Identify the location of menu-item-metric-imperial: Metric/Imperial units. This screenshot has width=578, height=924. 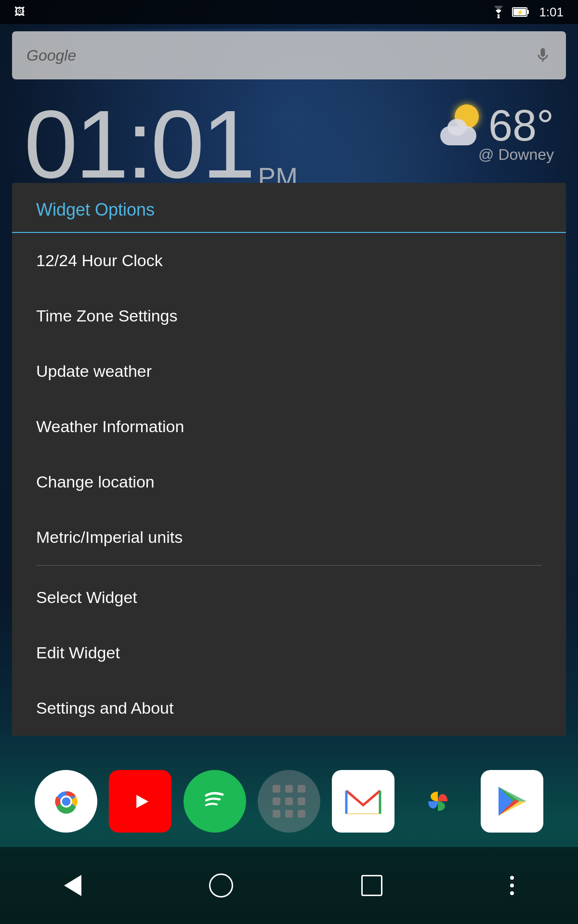
(289, 537).